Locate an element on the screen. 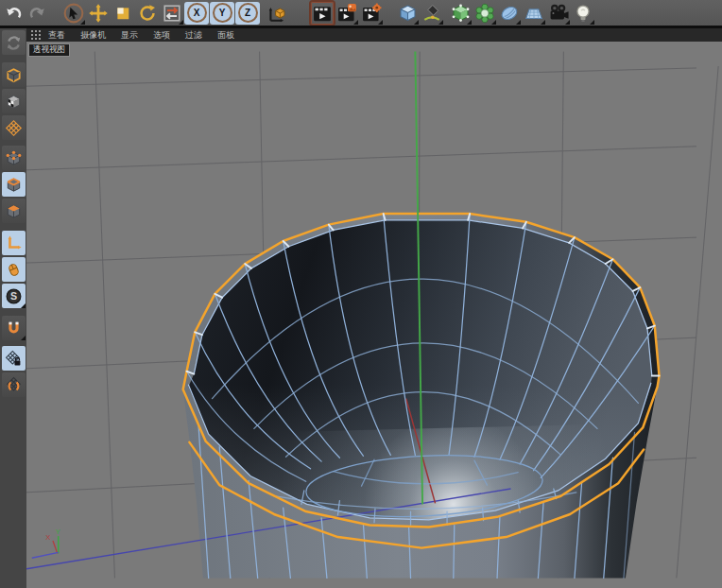 The image size is (722, 588). y-axis-lock-button: Y is located at coordinates (222, 13).